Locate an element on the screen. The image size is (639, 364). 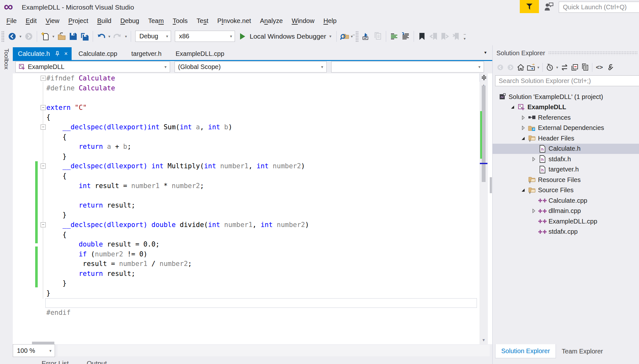
se-pending-changes-filter-button is located at coordinates (550, 67).